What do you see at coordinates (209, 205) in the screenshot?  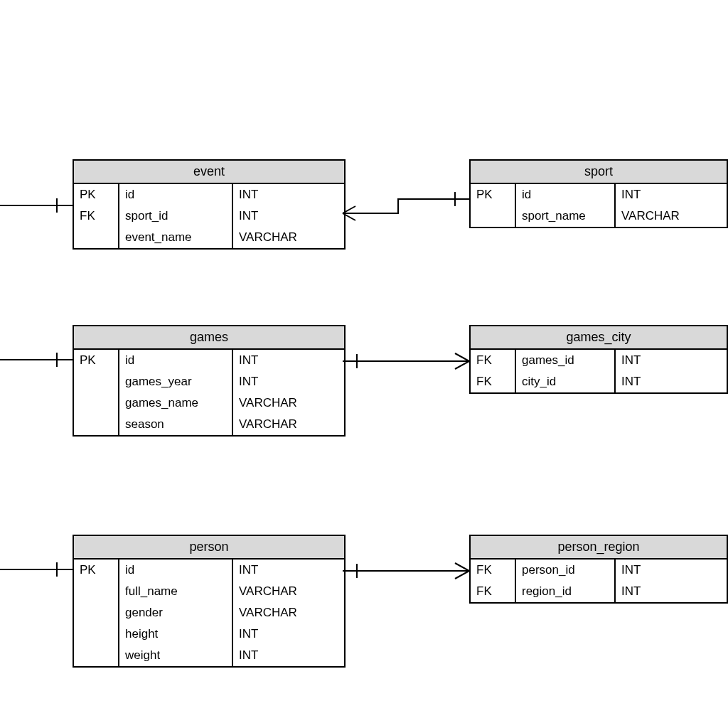 I see `entity-event: event PK id INT FK sport_id INT event_na…` at bounding box center [209, 205].